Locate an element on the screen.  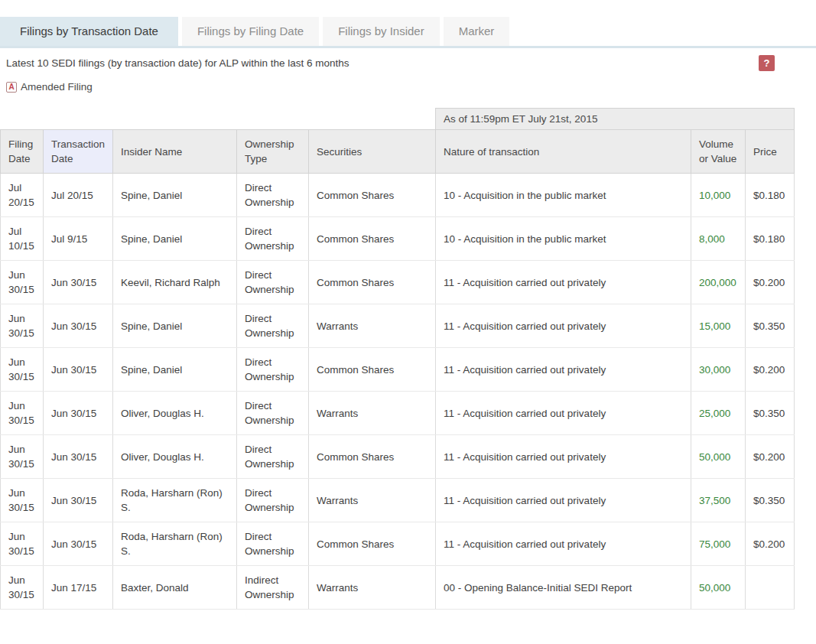
table-row: Jun 30/15Jun 30/15Spine, DanielDirect Ow… is located at coordinates (398, 370).